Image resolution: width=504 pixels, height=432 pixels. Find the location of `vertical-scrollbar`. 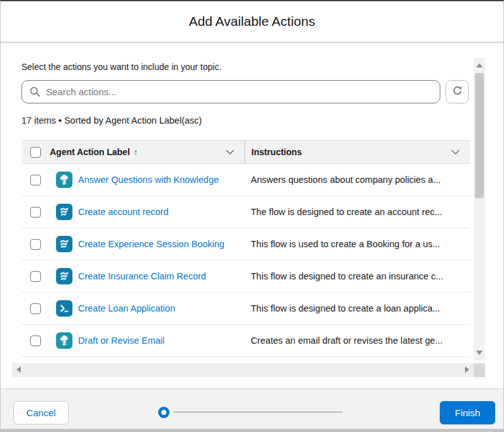

vertical-scrollbar is located at coordinates (479, 209).